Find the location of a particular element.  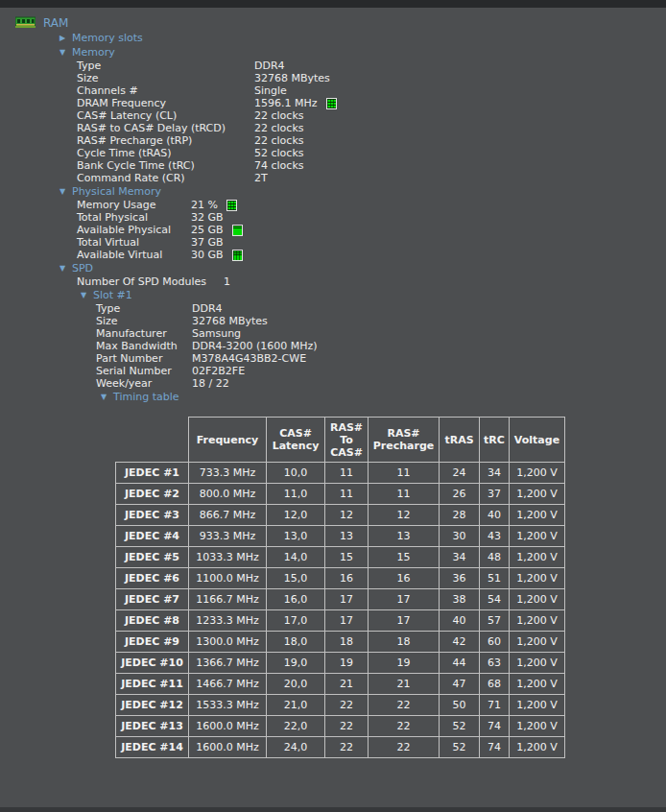

timing-cell: 19 is located at coordinates (347, 663).